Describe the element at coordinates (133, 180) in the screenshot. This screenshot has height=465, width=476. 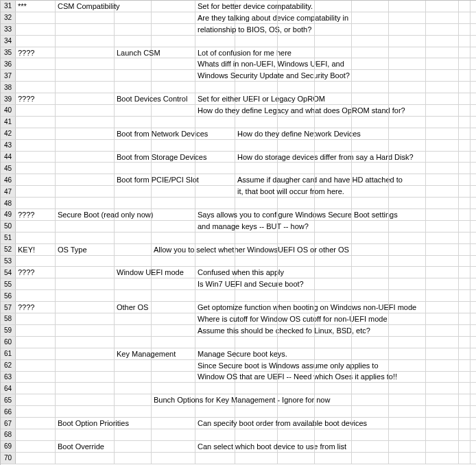
I see `cell-c: Boot form PCIE/PCI Slot` at that location.